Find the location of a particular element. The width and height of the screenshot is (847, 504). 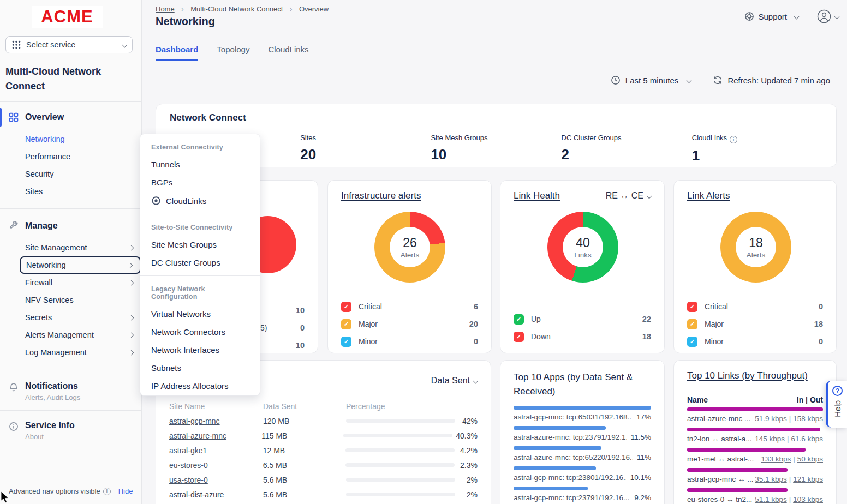

breadcrumb-item: Overview is located at coordinates (314, 9).